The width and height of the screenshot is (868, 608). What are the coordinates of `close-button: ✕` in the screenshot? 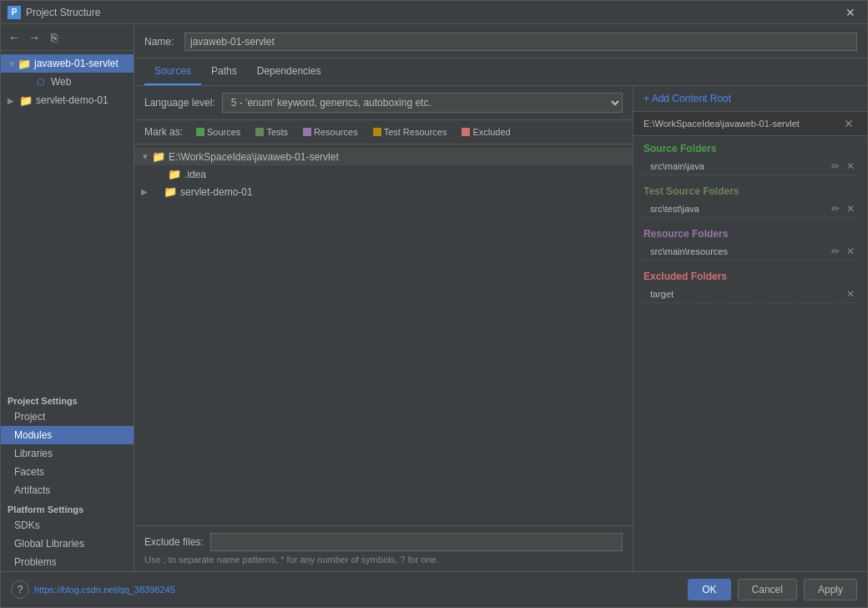 It's located at (850, 13).